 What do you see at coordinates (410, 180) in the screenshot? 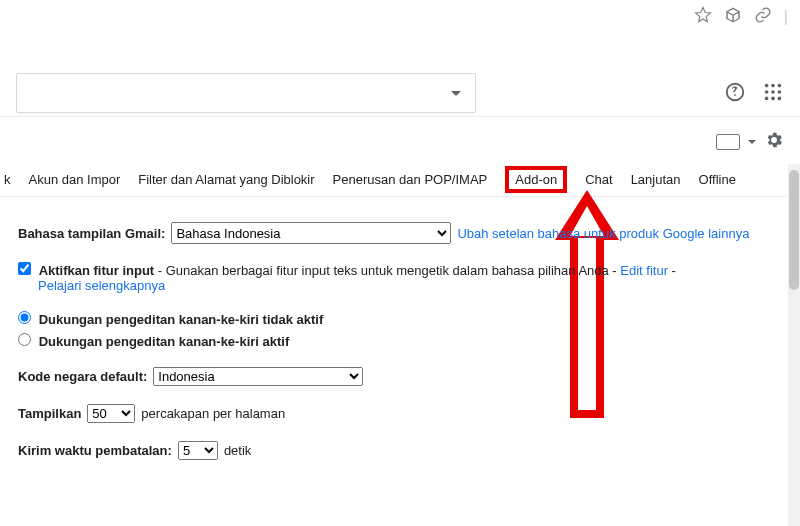
I see `tab-forwarding-pop-imap: Penerusan dan POP/IMAP` at bounding box center [410, 180].